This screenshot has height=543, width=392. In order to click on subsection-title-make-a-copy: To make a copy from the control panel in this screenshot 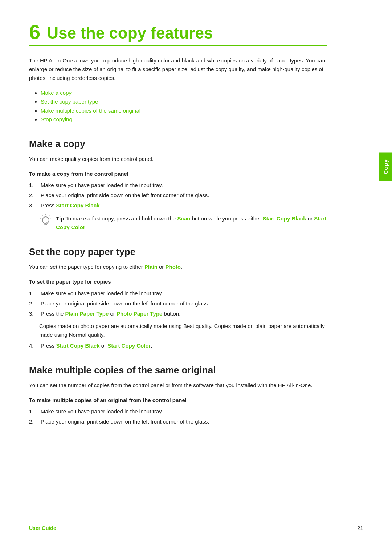, I will do `click(178, 174)`.